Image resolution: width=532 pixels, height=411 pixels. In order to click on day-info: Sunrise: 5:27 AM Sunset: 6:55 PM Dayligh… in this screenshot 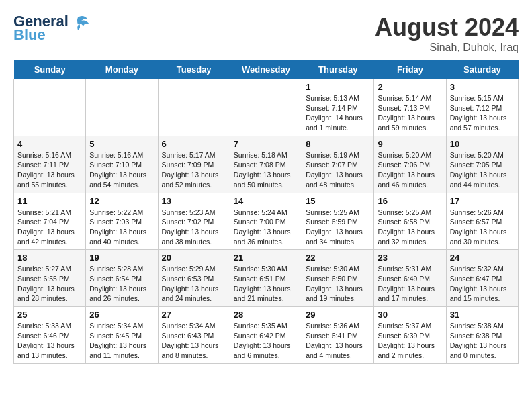, I will do `click(50, 283)`.